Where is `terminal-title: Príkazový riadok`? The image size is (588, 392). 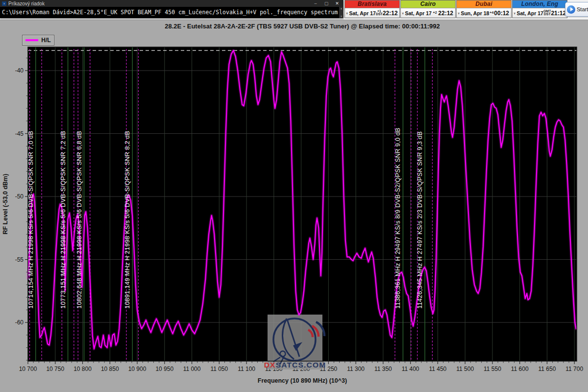 terminal-title: Príkazový riadok is located at coordinates (159, 4).